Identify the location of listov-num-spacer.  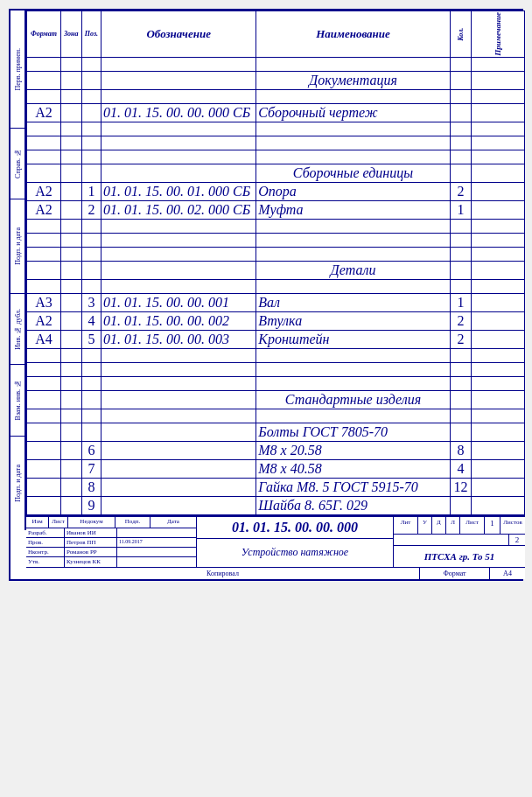
(452, 540).